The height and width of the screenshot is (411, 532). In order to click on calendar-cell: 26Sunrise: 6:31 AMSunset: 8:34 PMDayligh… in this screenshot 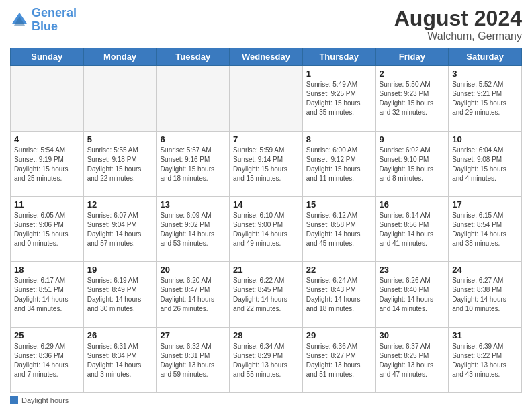, I will do `click(120, 360)`.